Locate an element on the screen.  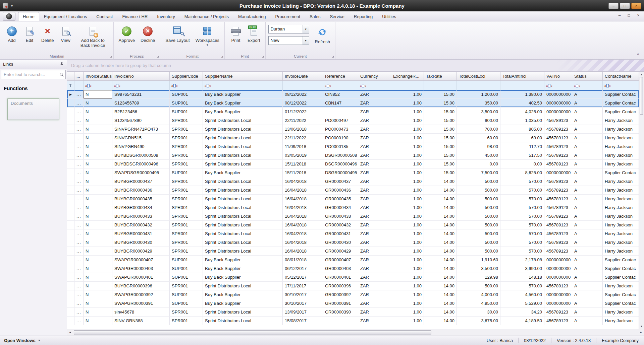
decline-button: Decline is located at coordinates (148, 38).